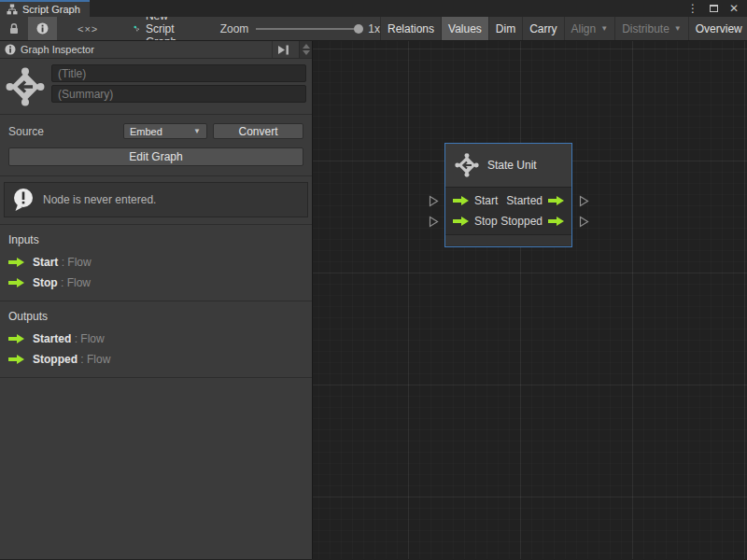 Image resolution: width=747 pixels, height=560 pixels. What do you see at coordinates (165, 29) in the screenshot?
I see `graph-asset-name: New Script Graph` at bounding box center [165, 29].